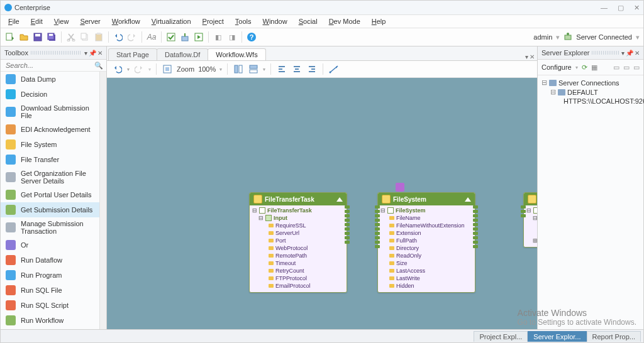 The width and height of the screenshot is (644, 343). What do you see at coordinates (236, 54) in the screenshot?
I see `tab-workflow-wfs: Workflow.Wfs` at bounding box center [236, 54].